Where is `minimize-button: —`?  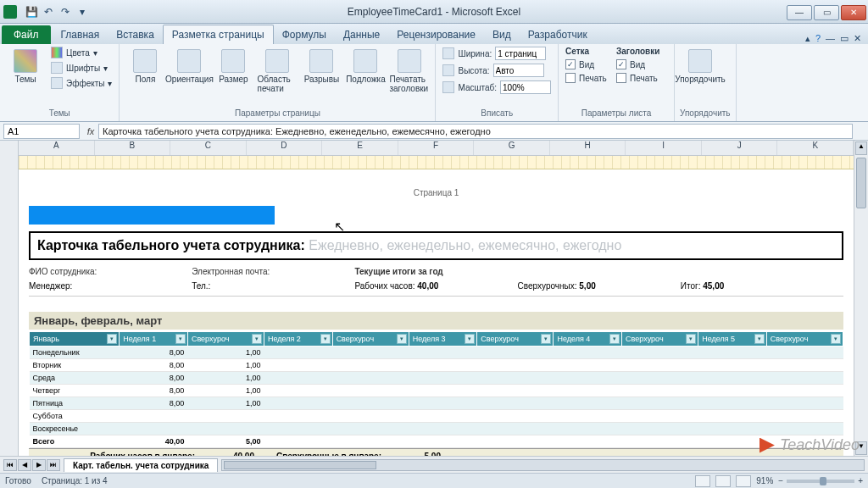
minimize-button: — is located at coordinates (799, 13).